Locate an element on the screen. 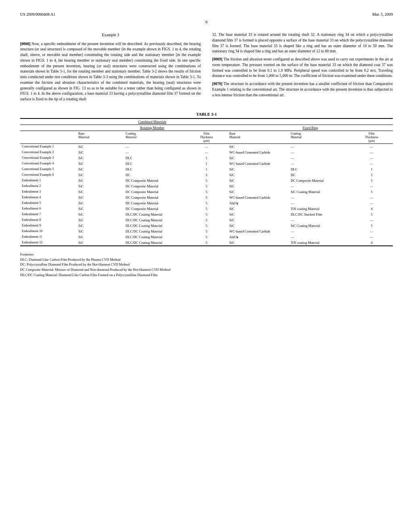 Image resolution: width=413 pixels, height=532 pixels. row-label: Embodiment 6 is located at coordinates (48, 209).